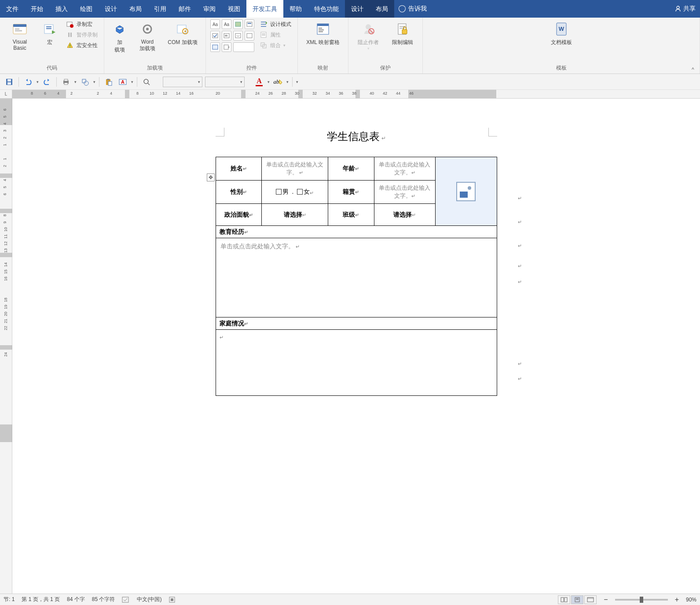  What do you see at coordinates (232, 36) in the screenshot?
I see `controls-gallery: AaAa` at bounding box center [232, 36].